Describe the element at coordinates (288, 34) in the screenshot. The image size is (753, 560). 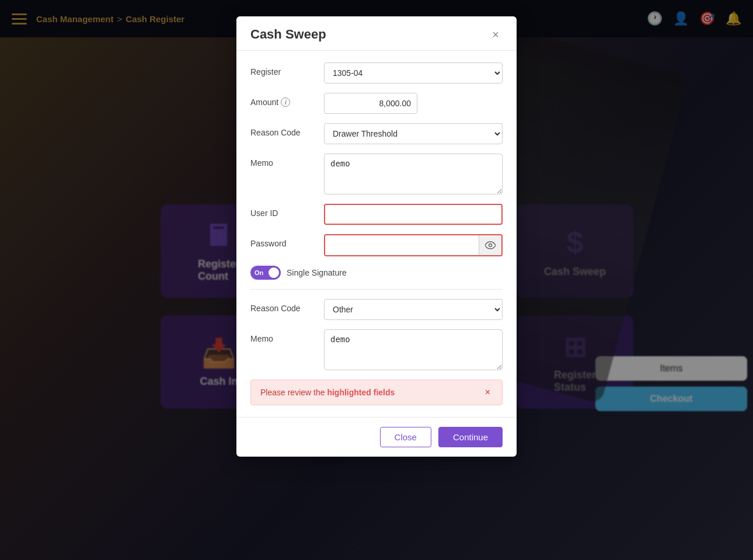
I see `modal-title: Cash Sweep` at that location.